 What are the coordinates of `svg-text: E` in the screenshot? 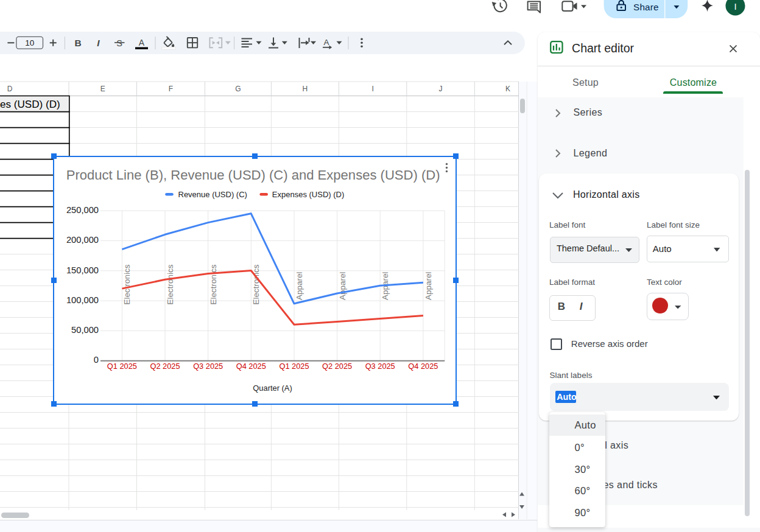 It's located at (103, 89).